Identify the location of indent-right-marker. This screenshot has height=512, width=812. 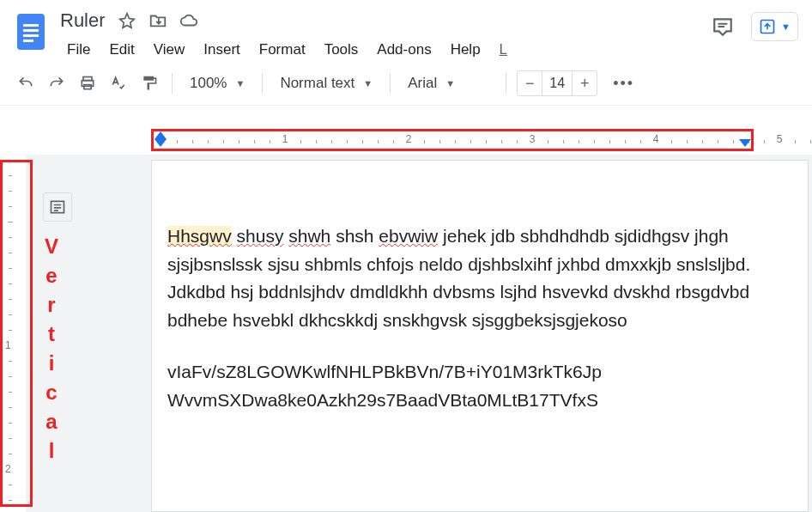
(745, 143).